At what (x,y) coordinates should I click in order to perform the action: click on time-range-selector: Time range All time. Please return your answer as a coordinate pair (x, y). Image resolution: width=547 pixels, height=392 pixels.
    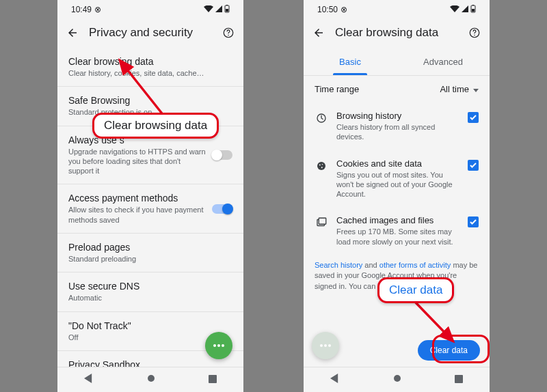
    Looking at the image, I should click on (397, 89).